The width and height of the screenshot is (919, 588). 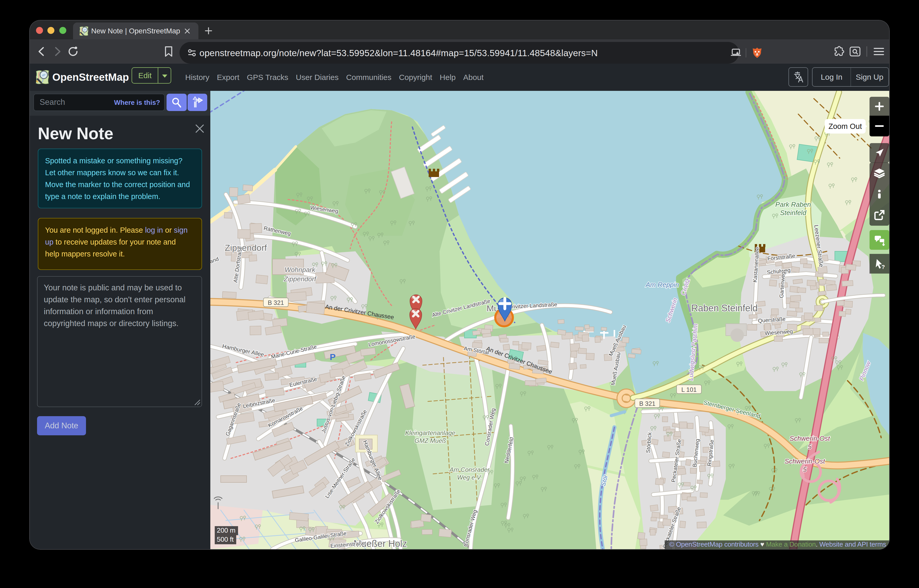 What do you see at coordinates (689, 389) in the screenshot?
I see `svg-text: L 101` at bounding box center [689, 389].